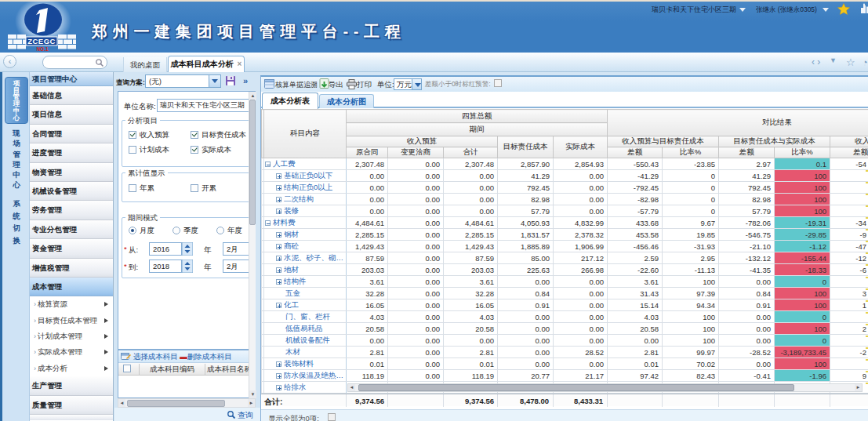 The width and height of the screenshot is (868, 421). Describe the element at coordinates (42, 49) in the screenshot. I see `svg-text: NO.1` at that location.